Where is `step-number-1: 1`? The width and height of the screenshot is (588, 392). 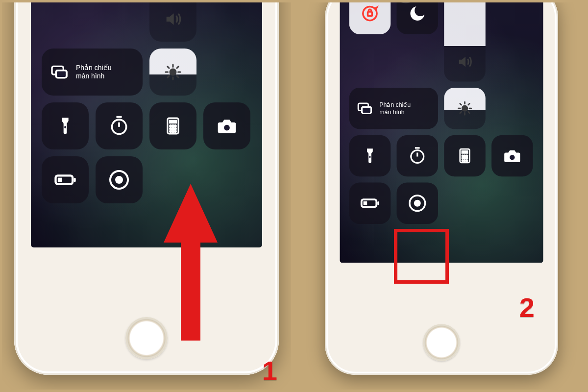 step-number-1: 1 is located at coordinates (270, 370).